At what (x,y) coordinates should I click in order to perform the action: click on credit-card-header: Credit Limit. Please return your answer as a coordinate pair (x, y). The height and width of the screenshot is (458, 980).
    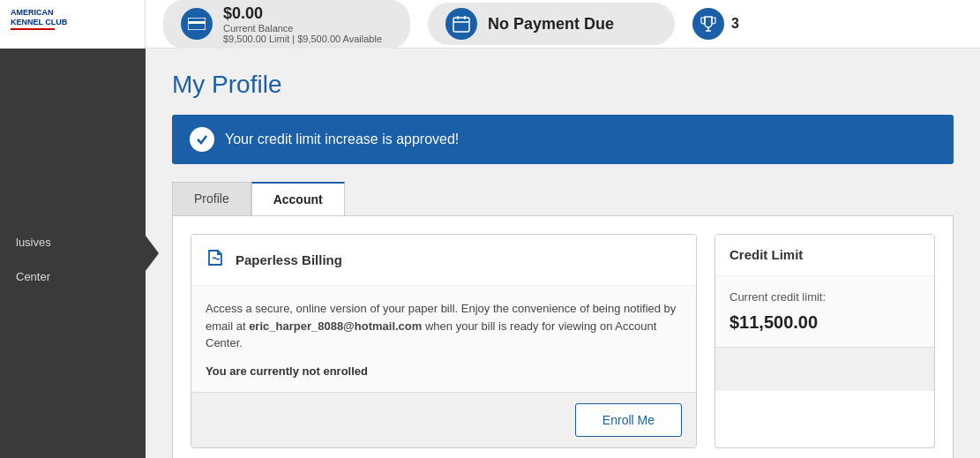
    Looking at the image, I should click on (825, 256).